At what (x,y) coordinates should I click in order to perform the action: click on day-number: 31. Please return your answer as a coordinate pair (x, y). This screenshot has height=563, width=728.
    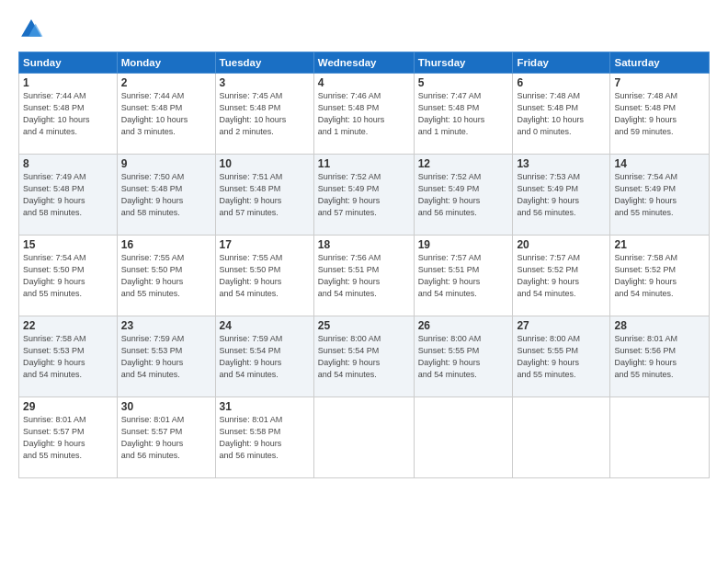
    Looking at the image, I should click on (265, 407).